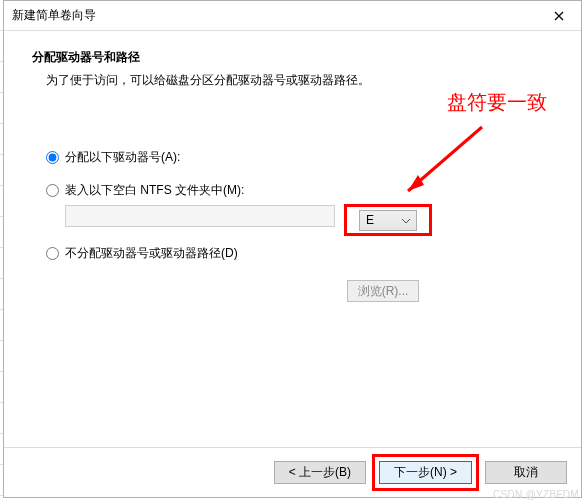 Image resolution: width=585 pixels, height=502 pixels. Describe the element at coordinates (388, 220) in the screenshot. I see `drive-letter-select: E` at that location.